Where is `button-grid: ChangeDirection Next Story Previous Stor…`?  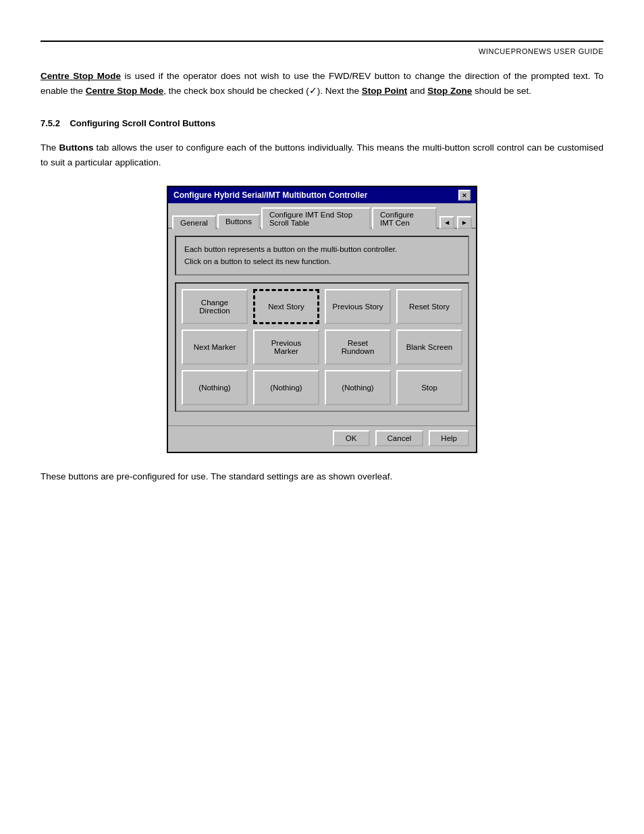 button-grid: ChangeDirection Next Story Previous Stor… is located at coordinates (322, 347).